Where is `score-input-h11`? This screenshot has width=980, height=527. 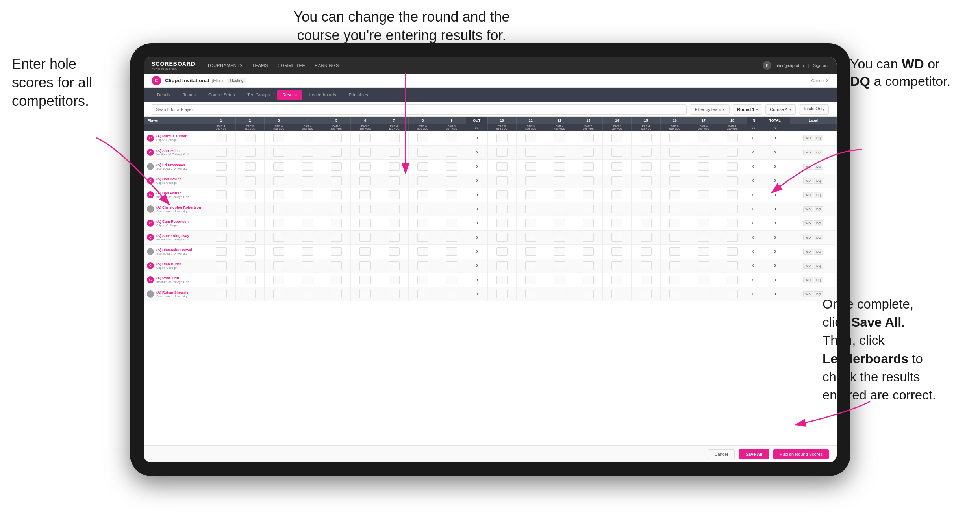 score-input-h11 is located at coordinates (531, 223).